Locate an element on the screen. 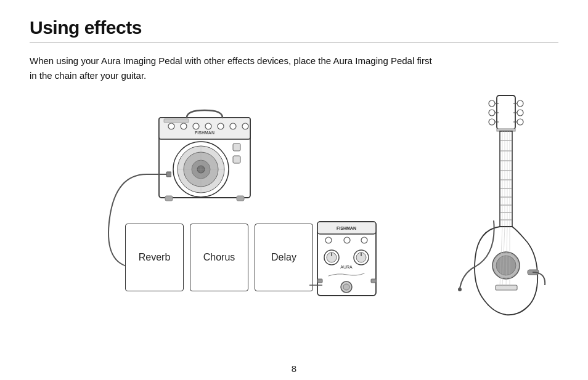 This screenshot has height=380, width=588. guitar-cable is located at coordinates (481, 254).